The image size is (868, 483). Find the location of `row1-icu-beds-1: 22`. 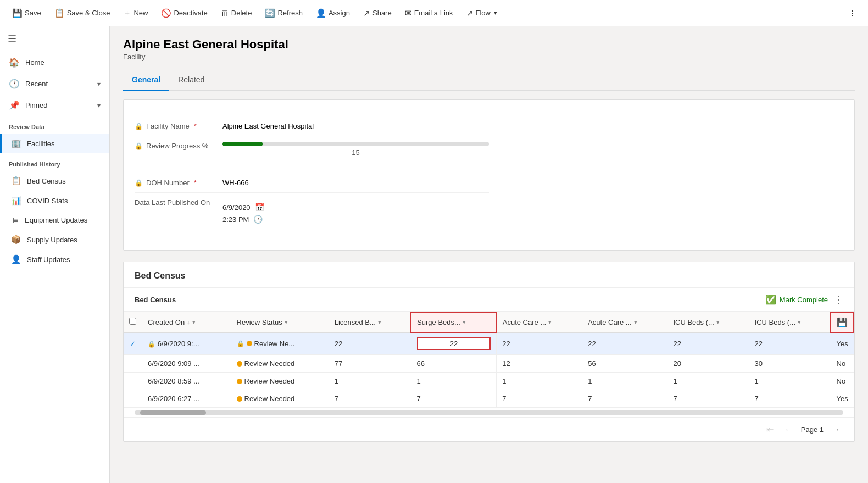

row1-icu-beds-1: 22 is located at coordinates (708, 344).